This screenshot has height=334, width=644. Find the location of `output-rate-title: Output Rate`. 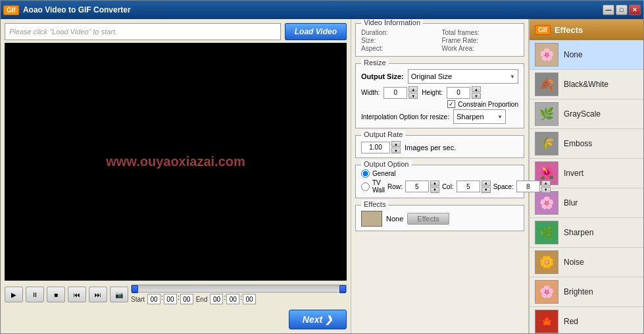

output-rate-title: Output Rate is located at coordinates (383, 134).